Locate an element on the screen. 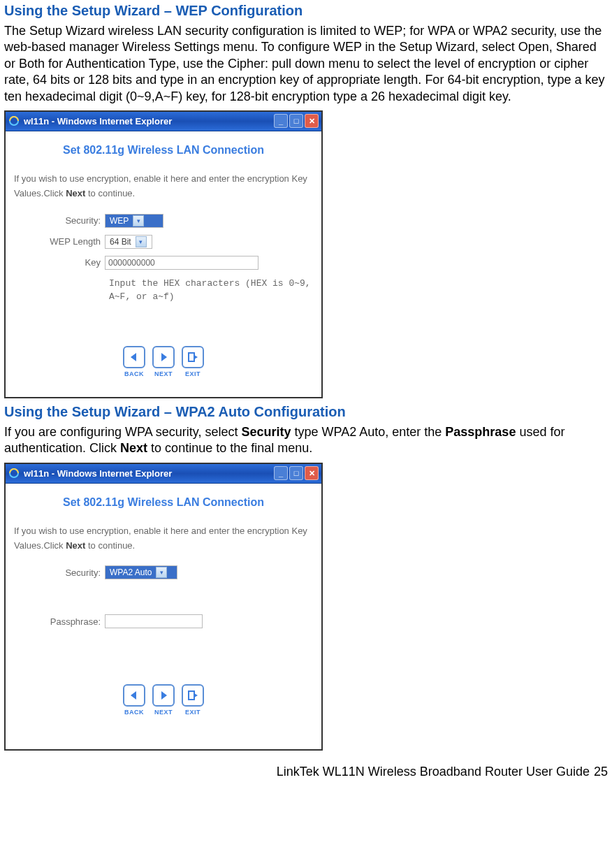 This screenshot has width=612, height=868. label-key: Key is located at coordinates (59, 263).